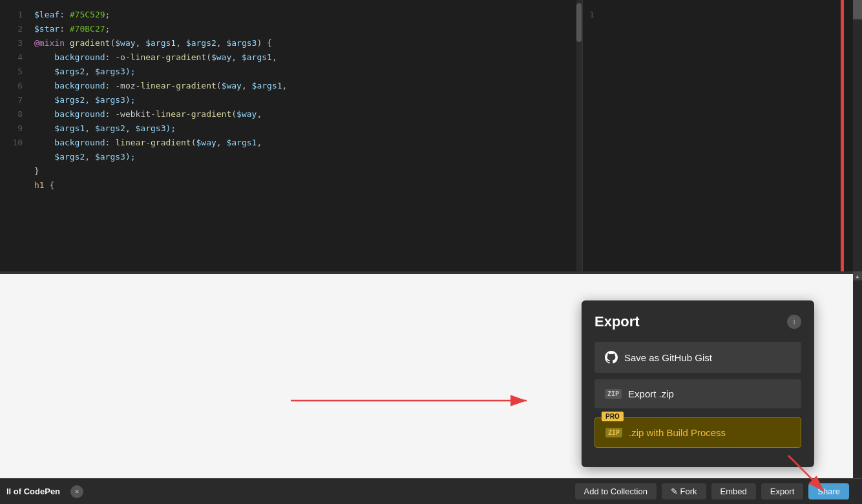 The width and height of the screenshot is (862, 504). I want to click on code-line-2: $star: #70BC27;, so click(308, 29).